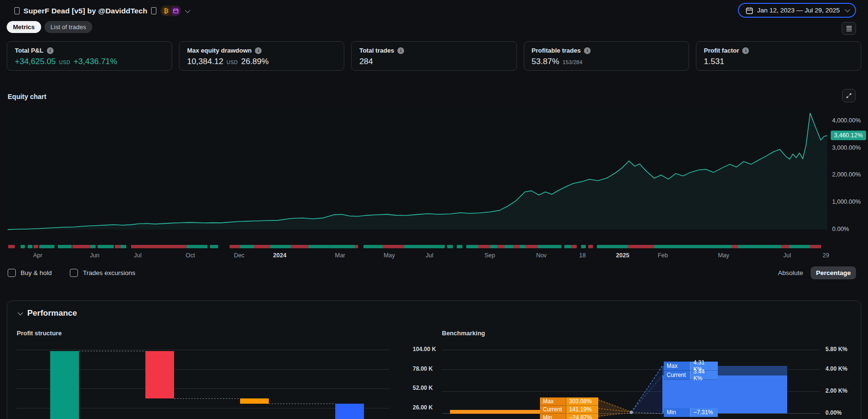 The width and height of the screenshot is (868, 419). Describe the element at coordinates (24, 27) in the screenshot. I see `tab-metrics: Metrics` at that location.